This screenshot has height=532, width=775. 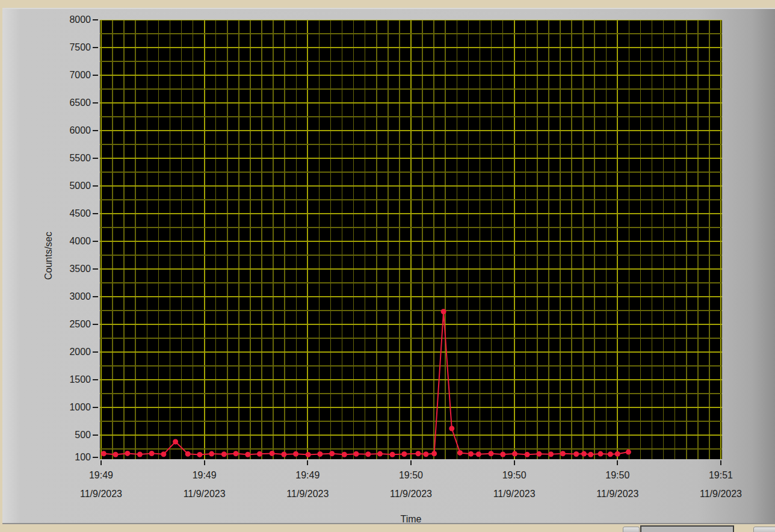 What do you see at coordinates (64, 435) in the screenshot?
I see `y-tick-label: 500` at bounding box center [64, 435].